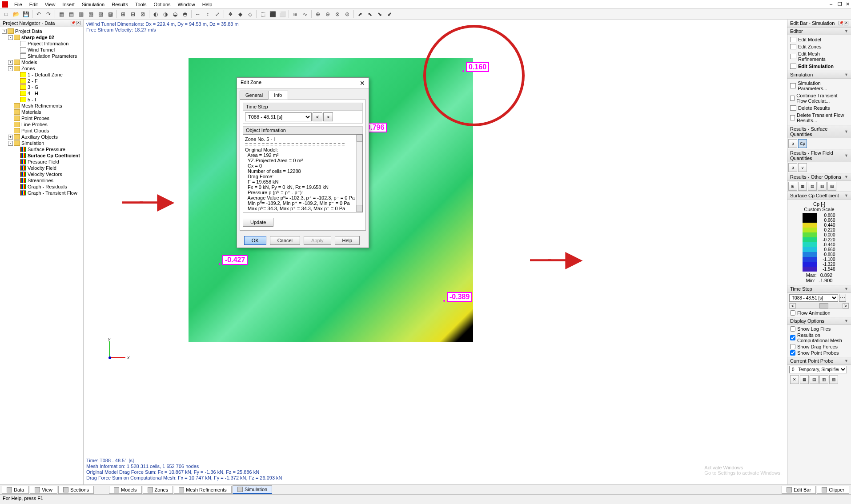 Image resolution: width=851 pixels, height=504 pixels. I want to click on toolbar-save-icon: 💾, so click(26, 14).